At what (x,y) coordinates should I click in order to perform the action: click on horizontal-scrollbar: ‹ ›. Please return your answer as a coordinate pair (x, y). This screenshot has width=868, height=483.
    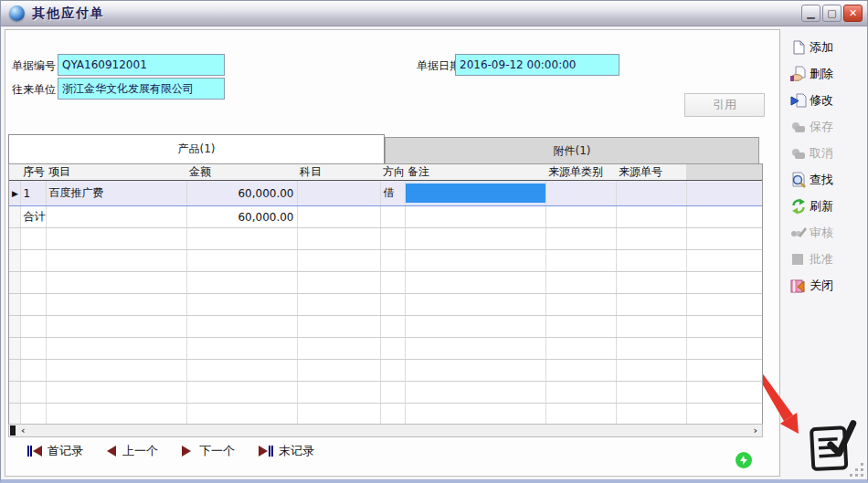
    Looking at the image, I should click on (386, 431).